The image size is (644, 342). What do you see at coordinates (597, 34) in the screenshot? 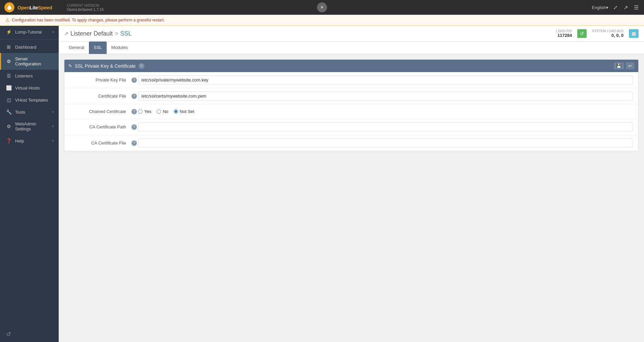
I see `header-stats: LSWS PID 117284 ↺ SYSTEM LOAD AVG 0, 0, …` at bounding box center [597, 34].